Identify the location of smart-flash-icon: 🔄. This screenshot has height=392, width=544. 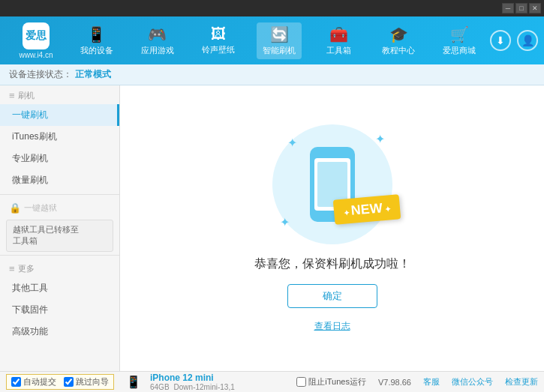
(279, 34).